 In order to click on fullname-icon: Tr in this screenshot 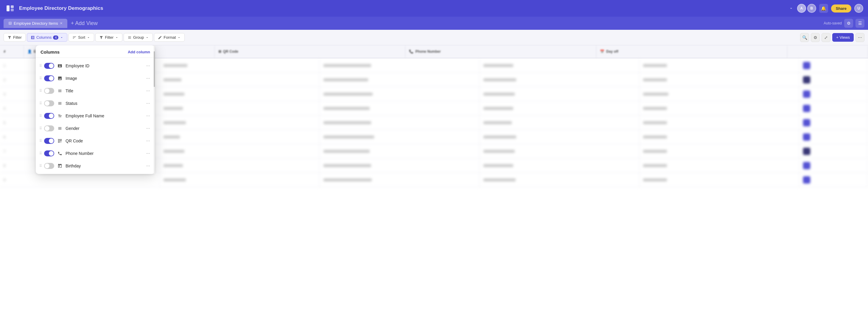, I will do `click(60, 116)`.